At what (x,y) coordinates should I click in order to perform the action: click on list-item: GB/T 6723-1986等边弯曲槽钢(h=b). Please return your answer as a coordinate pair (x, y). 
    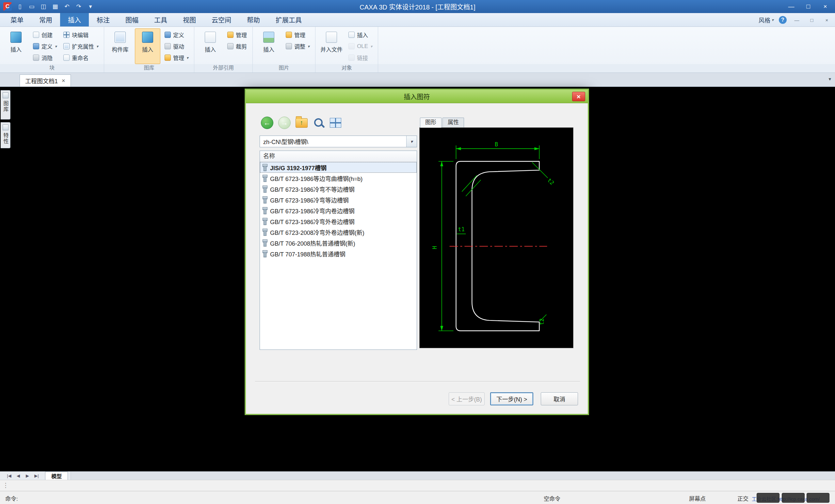
    Looking at the image, I should click on (338, 178).